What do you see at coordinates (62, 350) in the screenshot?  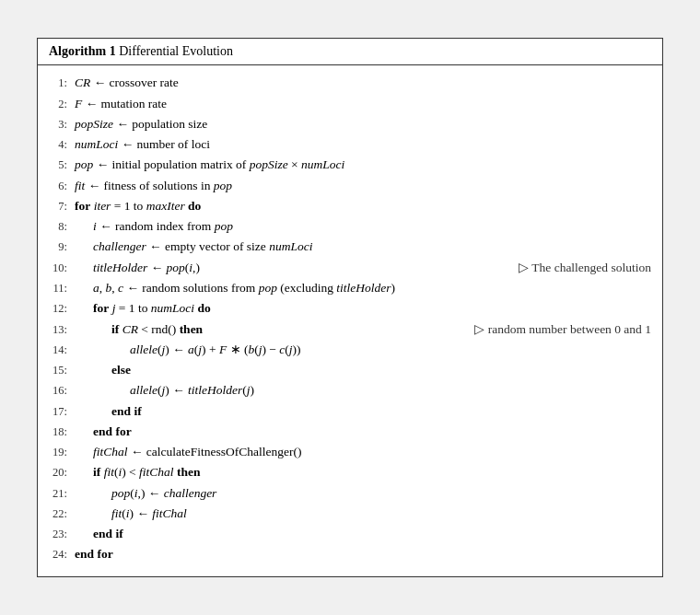 I see `line-num-14: 14:` at bounding box center [62, 350].